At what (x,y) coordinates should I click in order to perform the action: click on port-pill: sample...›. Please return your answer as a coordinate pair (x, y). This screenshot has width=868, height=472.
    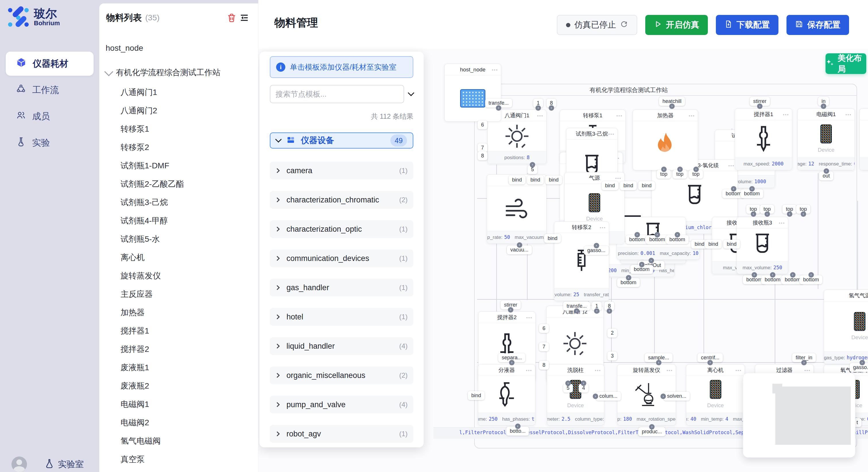
    Looking at the image, I should click on (658, 358).